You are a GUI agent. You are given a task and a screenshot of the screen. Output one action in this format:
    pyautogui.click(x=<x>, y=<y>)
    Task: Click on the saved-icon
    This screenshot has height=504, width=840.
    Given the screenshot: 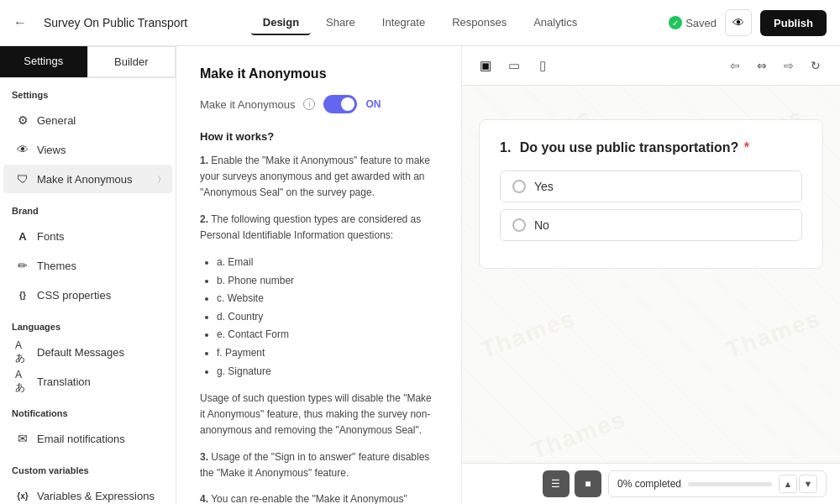 What is the action you would take?
    pyautogui.click(x=675, y=23)
    